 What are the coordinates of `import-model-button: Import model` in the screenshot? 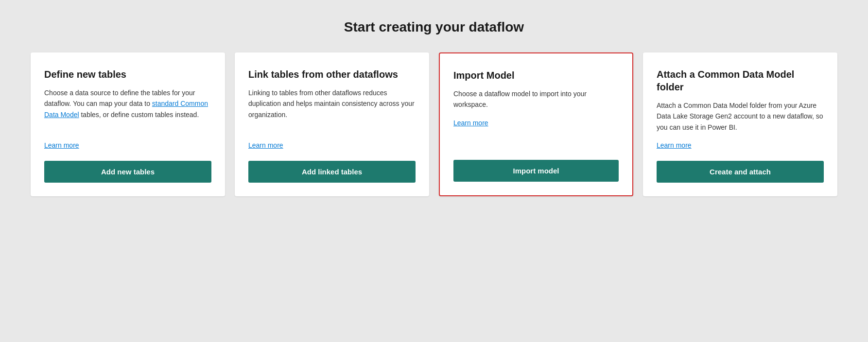 It's located at (536, 171).